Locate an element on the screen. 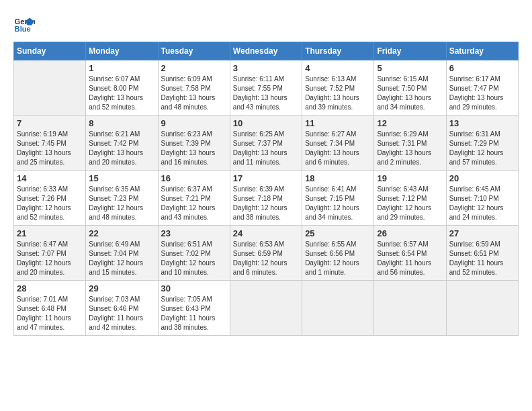 This screenshot has width=532, height=411. day-number: 14 is located at coordinates (50, 179).